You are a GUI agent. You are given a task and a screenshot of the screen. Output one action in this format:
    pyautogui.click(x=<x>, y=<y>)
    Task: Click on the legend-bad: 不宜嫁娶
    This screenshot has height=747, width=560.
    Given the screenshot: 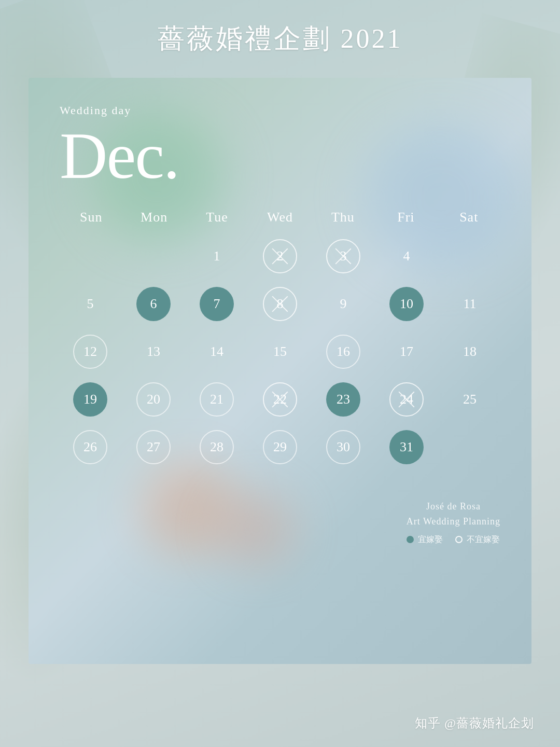 What is the action you would take?
    pyautogui.click(x=478, y=540)
    